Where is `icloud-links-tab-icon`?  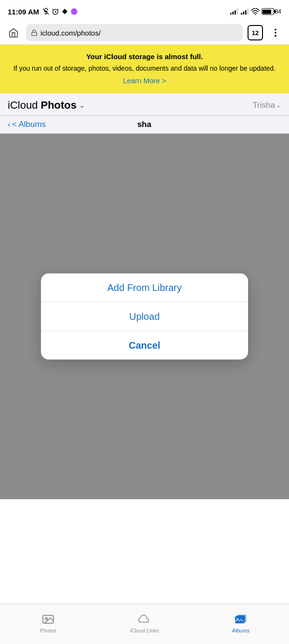 icloud-links-tab-icon is located at coordinates (144, 619).